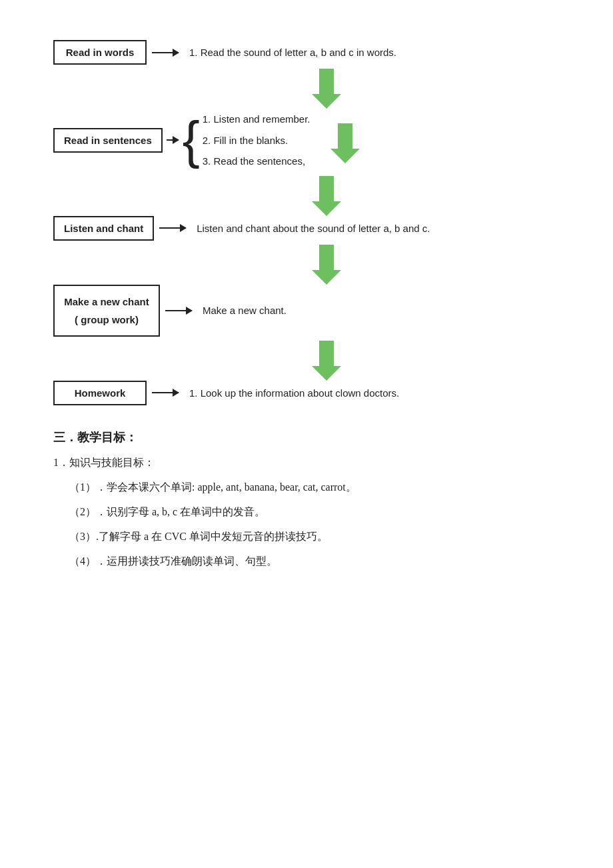 The height and width of the screenshot is (868, 613). Describe the element at coordinates (257, 161) in the screenshot. I see `sentences-item-3: 3. Read the sentences,` at that location.